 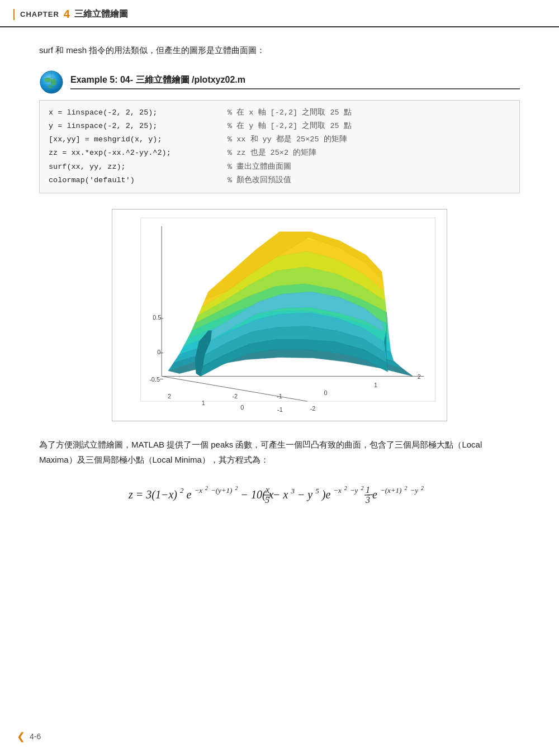 I want to click on code-line-5: surf(xx, yy, zz);, so click(x=132, y=167).